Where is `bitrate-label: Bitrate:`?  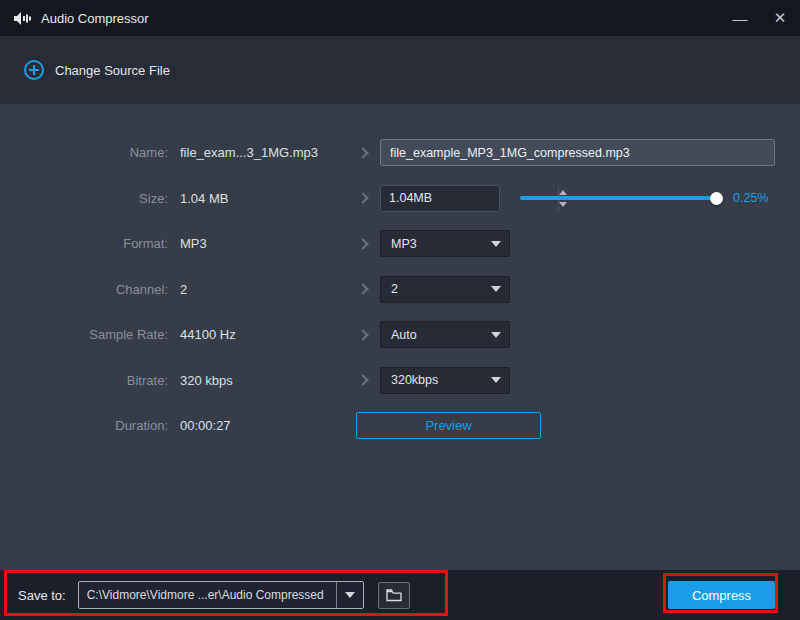 bitrate-label: Bitrate: is located at coordinates (84, 380).